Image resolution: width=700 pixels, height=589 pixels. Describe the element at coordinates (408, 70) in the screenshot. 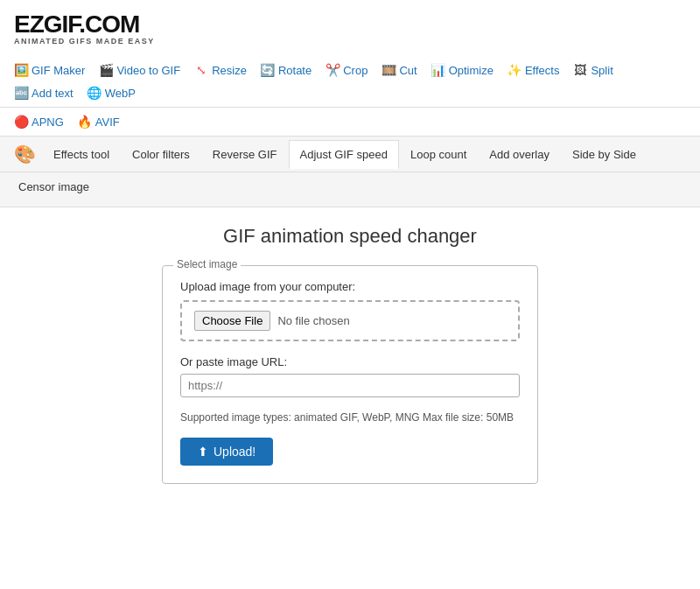

I see `nav-cut-label: Cut` at that location.